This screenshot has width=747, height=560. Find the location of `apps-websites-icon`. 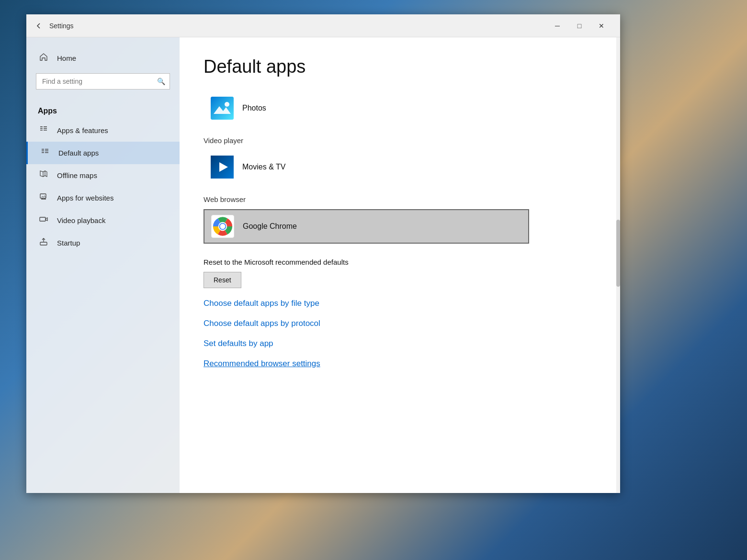

apps-websites-icon is located at coordinates (44, 198).